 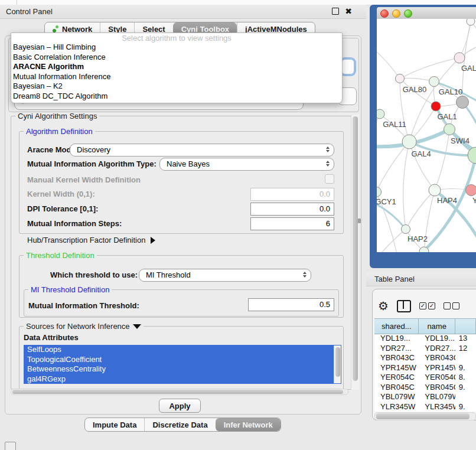 I want to click on tab-label: Discretize Data, so click(x=180, y=425).